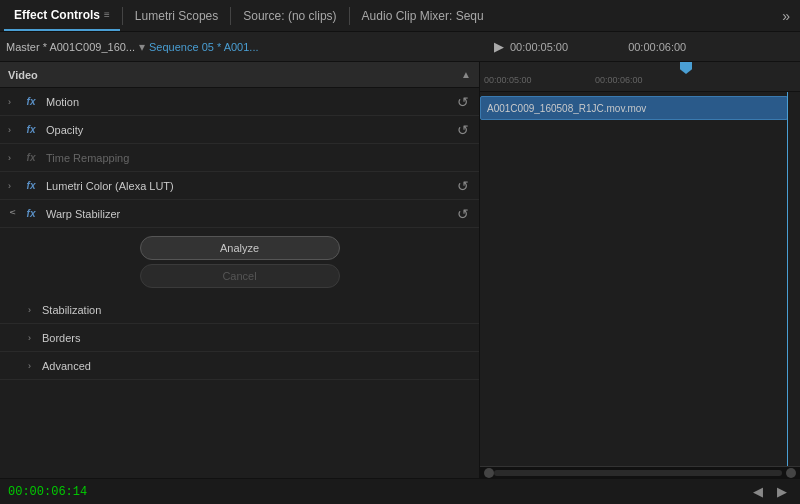 This screenshot has width=800, height=504. What do you see at coordinates (258, 158) in the screenshot?
I see `effect-name-time-remapping: Time Remapping` at bounding box center [258, 158].